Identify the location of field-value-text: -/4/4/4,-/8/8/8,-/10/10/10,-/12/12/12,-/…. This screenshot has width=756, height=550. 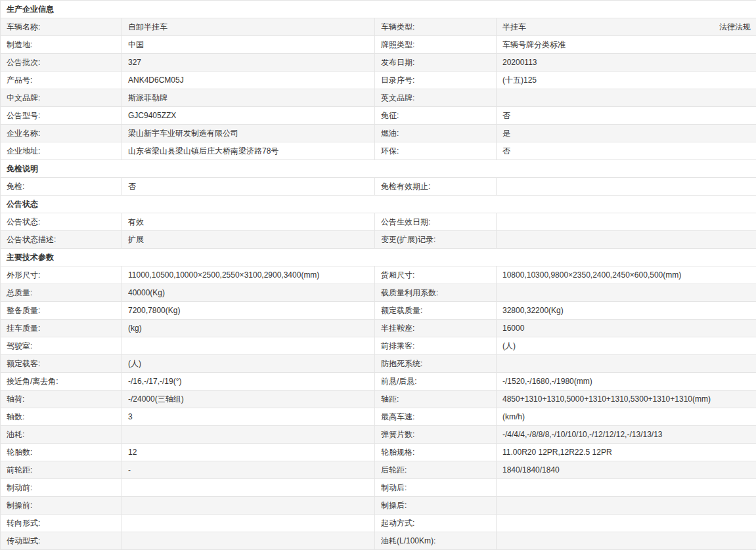
(583, 434).